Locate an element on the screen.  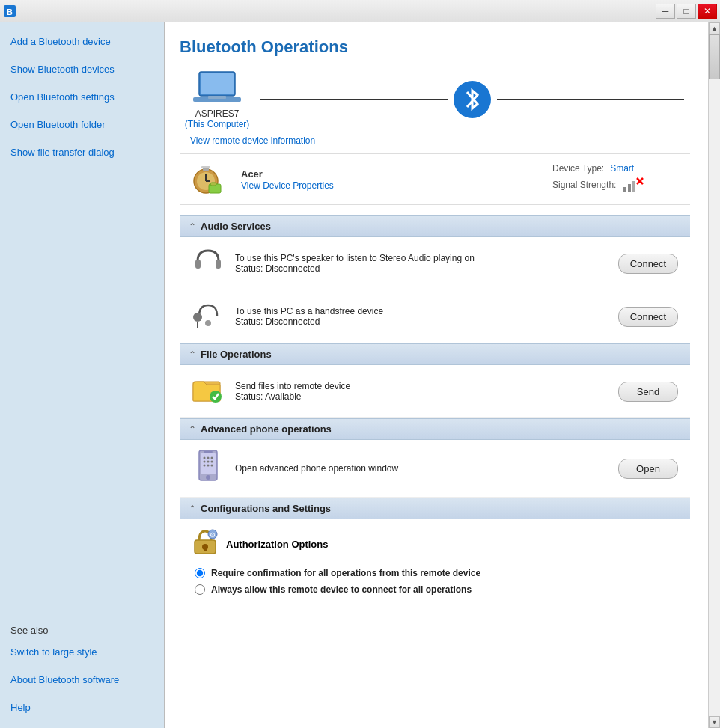
local-device-area: ASPIRES7 (This Computer) is located at coordinates (217, 99).